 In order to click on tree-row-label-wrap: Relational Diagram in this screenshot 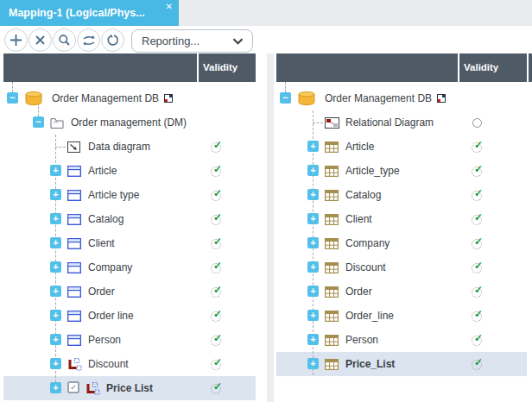, I will do `click(390, 122)`.